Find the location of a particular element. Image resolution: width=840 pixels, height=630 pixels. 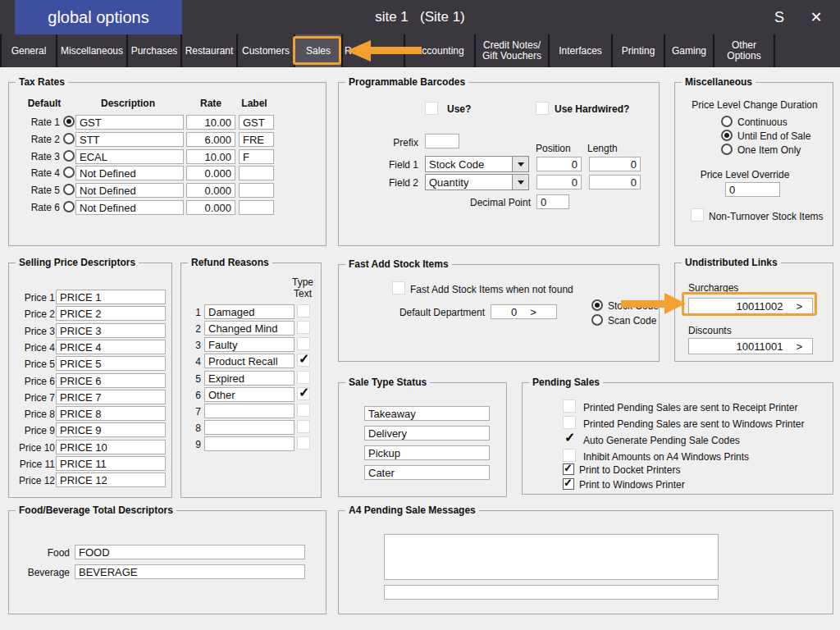

close-icon: ✕ is located at coordinates (816, 17).